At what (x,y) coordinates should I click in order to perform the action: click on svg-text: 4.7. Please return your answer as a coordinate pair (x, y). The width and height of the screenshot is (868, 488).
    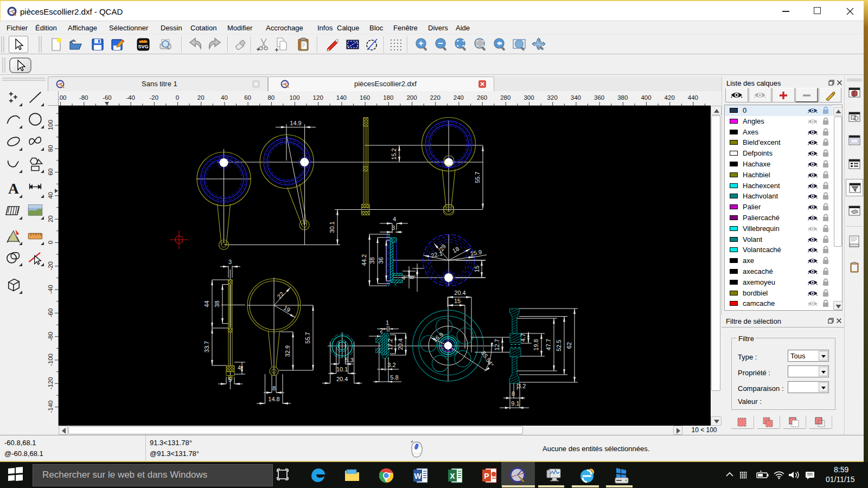
    Looking at the image, I should click on (523, 337).